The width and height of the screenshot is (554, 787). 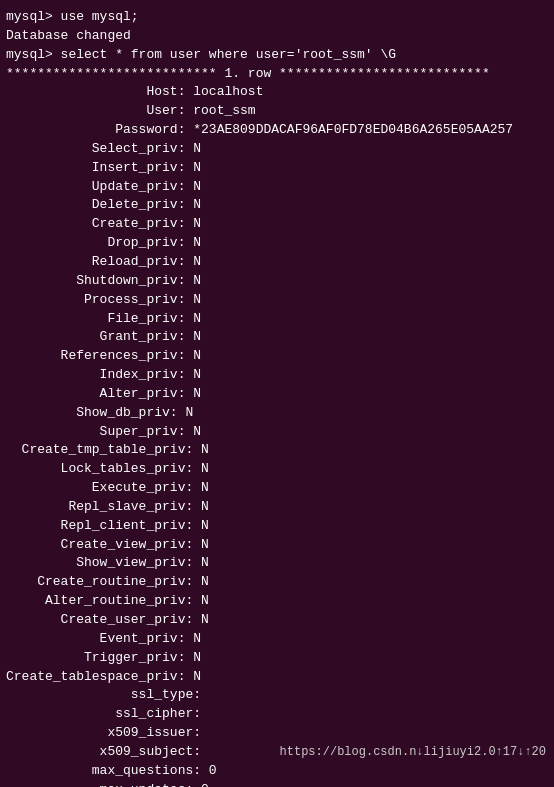 I want to click on terminal-line-l33: Create_user_priv: N, so click(x=277, y=620).